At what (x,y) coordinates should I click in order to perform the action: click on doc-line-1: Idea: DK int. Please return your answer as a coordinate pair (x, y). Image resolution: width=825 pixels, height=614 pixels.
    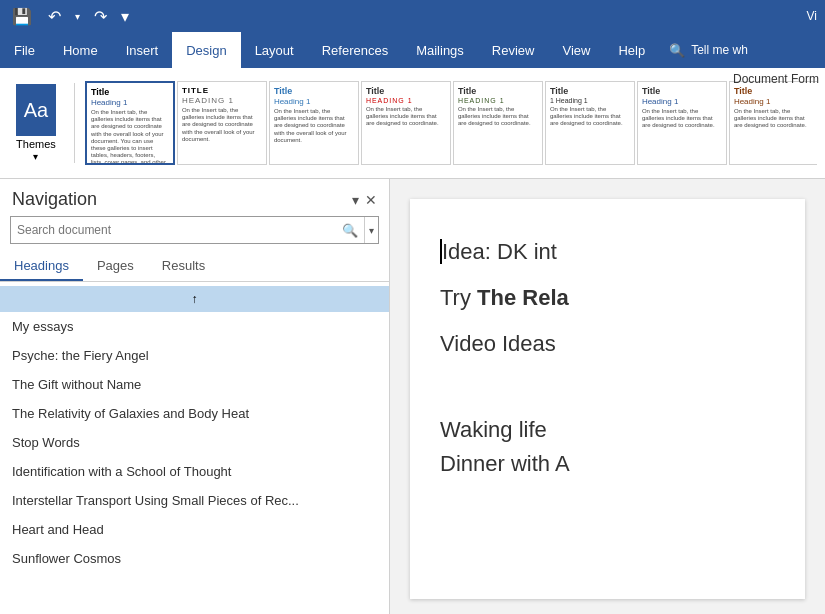
    Looking at the image, I should click on (608, 252).